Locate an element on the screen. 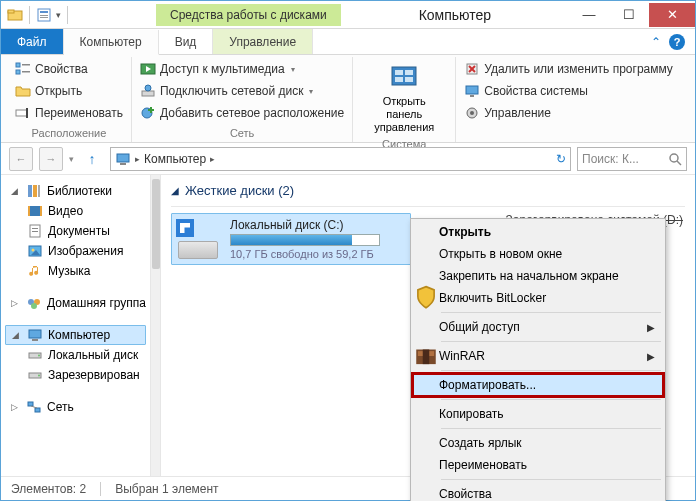 This screenshot has height=501, width=696. forward-button: → is located at coordinates (51, 159).